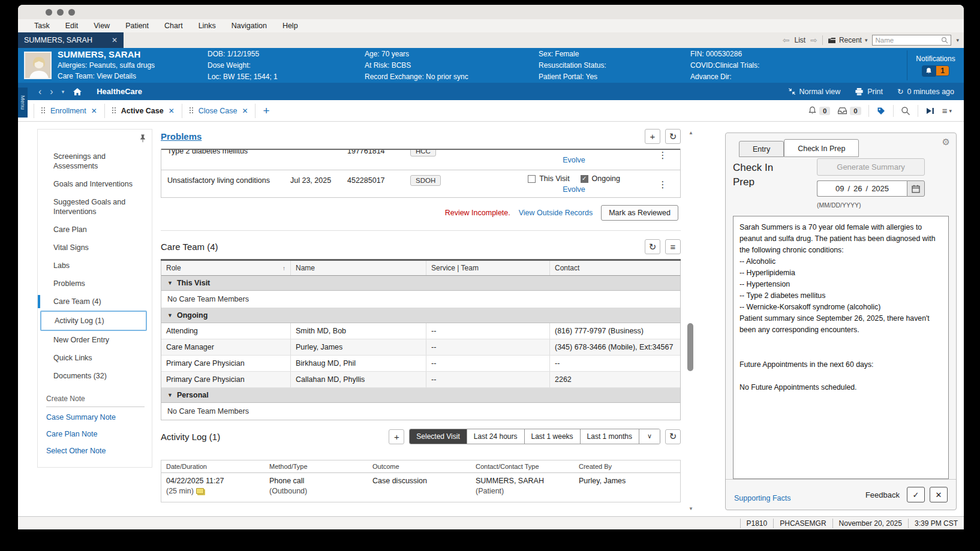 The image size is (980, 551). I want to click on generate-summary-button: Generate Summary, so click(871, 167).